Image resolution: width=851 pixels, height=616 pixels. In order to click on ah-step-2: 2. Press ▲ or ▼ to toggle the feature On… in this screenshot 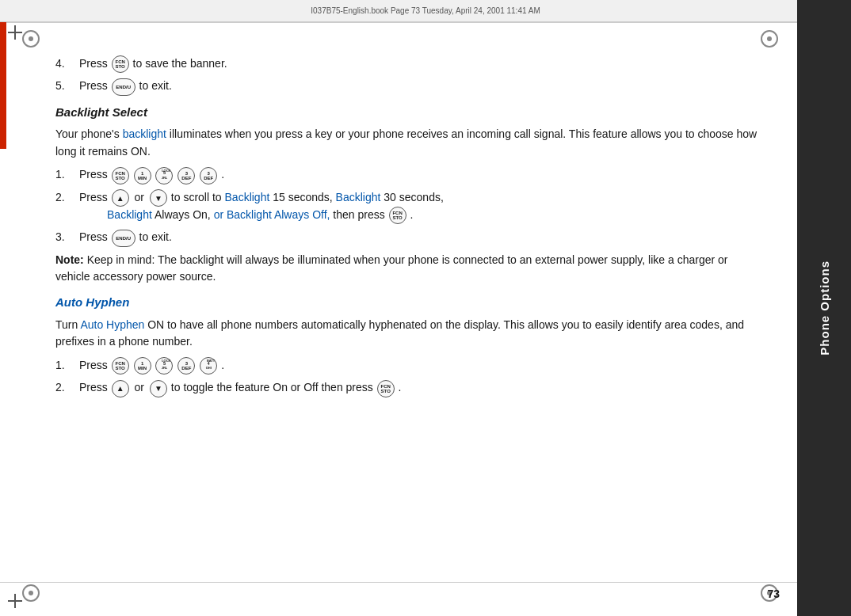, I will do `click(410, 388)`.